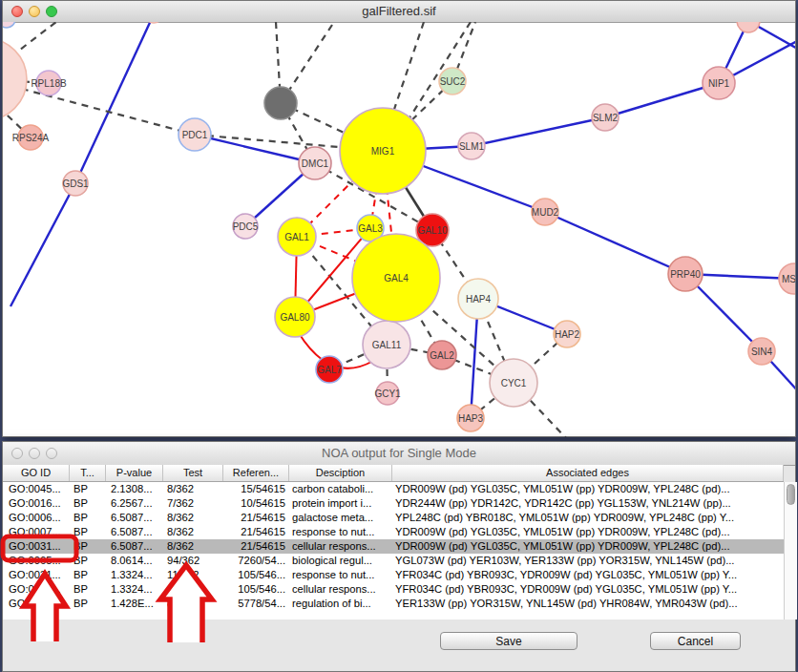 This screenshot has height=672, width=798. Describe the element at coordinates (588, 603) in the screenshot. I see `cell-associated-edges: YER133W (pp) YOR315W, YNL145W (pd) YHR08…` at that location.